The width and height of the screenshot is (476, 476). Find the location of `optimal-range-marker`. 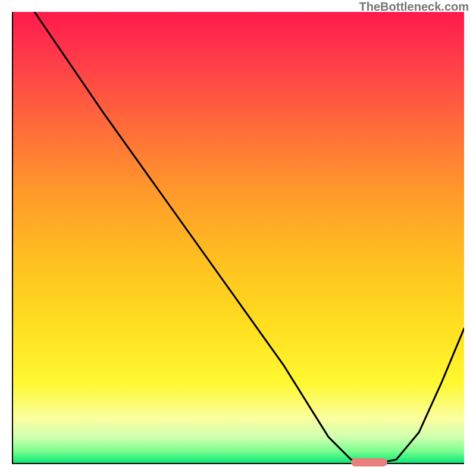

optimal-range-marker is located at coordinates (369, 462).